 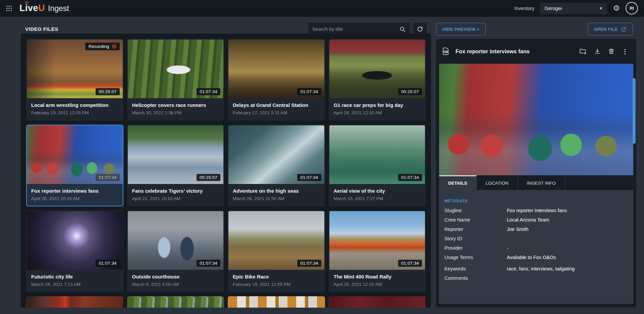 I want to click on video-card: 00:25:07 Fans celebrate Tigers’ victory …, so click(x=176, y=166).